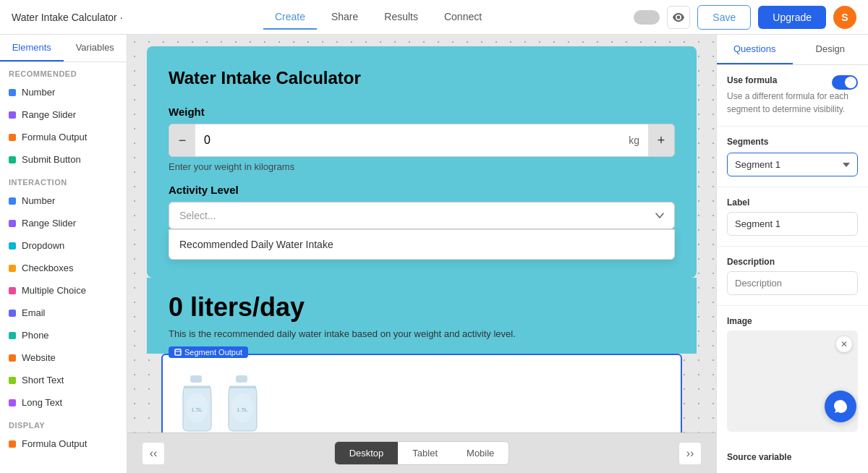  What do you see at coordinates (12, 403) in the screenshot?
I see `long-text-icon` at bounding box center [12, 403].